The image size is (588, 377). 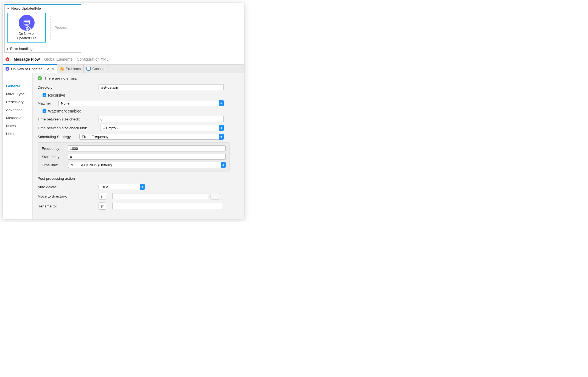 I want to click on sidebar-item-metadata: Metadata, so click(x=18, y=118).